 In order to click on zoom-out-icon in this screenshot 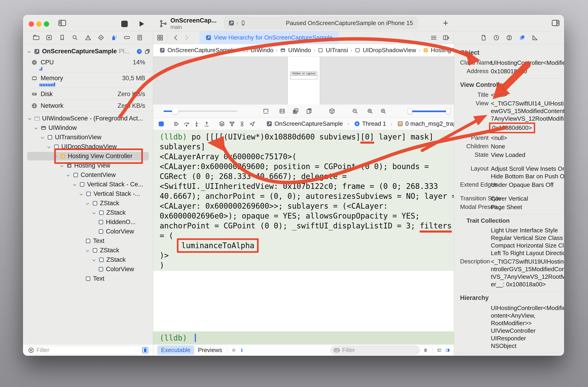, I will do `click(355, 111)`.